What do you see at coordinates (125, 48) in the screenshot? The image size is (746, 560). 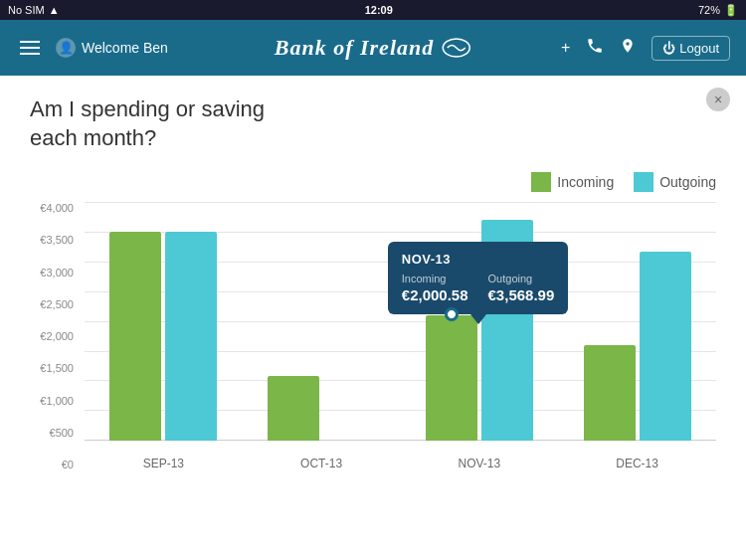 I see `welcome-text: Welcome Ben` at bounding box center [125, 48].